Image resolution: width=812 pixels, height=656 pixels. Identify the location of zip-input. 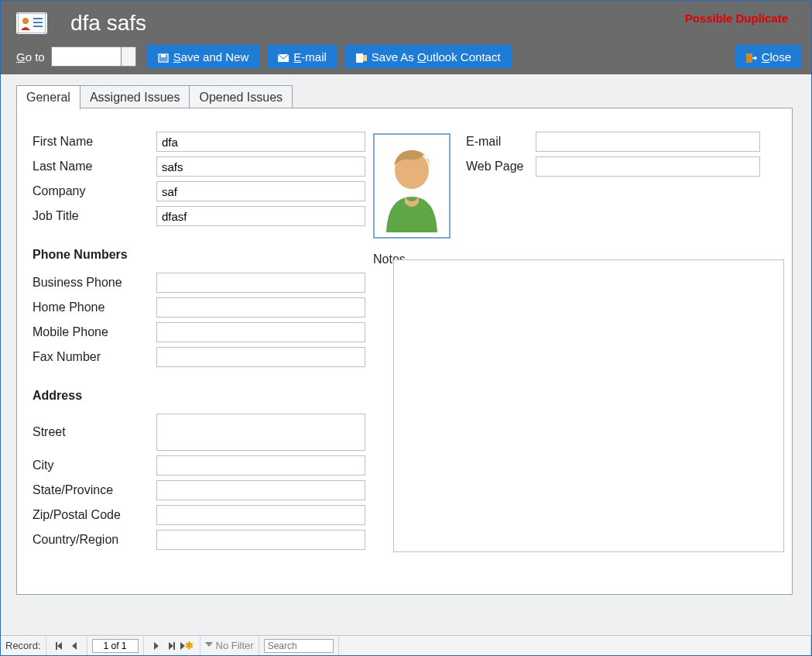
(261, 515).